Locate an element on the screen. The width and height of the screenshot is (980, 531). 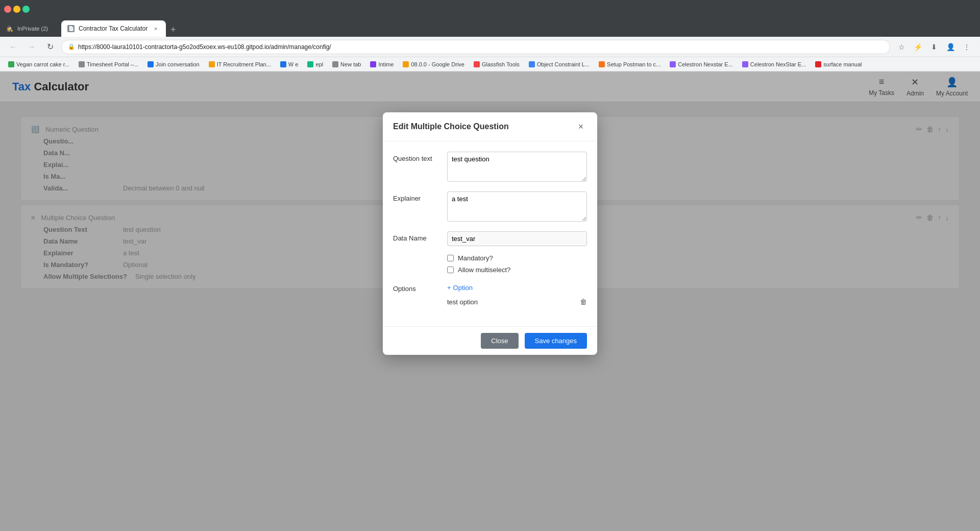
bookmark-surface: surface manual is located at coordinates (838, 64).